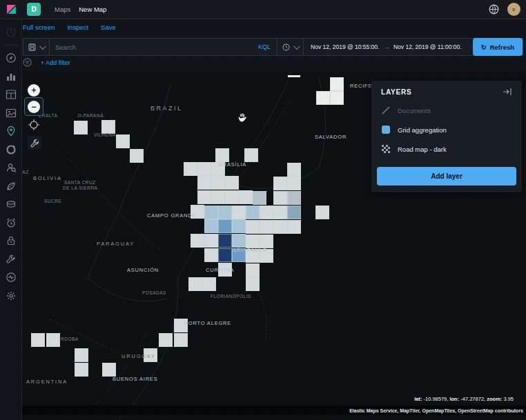  Describe the element at coordinates (11, 58) in the screenshot. I see `sidebar-item-discover` at that location.